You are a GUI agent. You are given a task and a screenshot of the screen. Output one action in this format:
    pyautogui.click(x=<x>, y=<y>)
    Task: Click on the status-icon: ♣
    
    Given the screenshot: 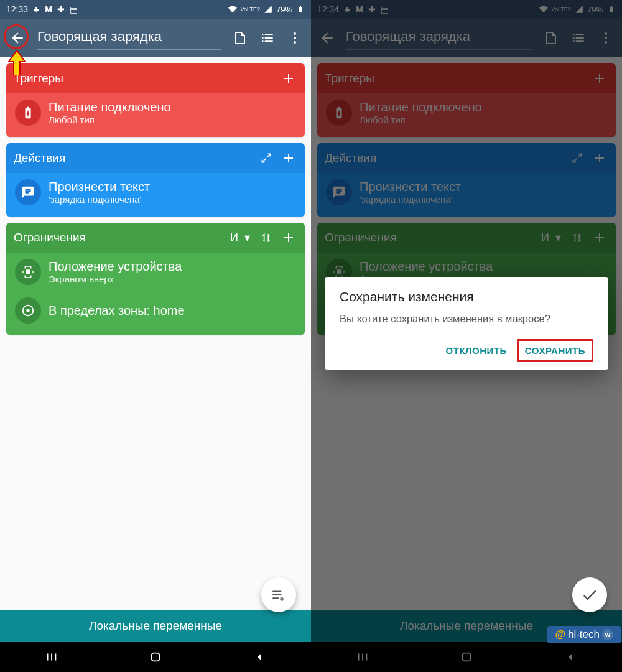 What is the action you would take?
    pyautogui.click(x=36, y=9)
    